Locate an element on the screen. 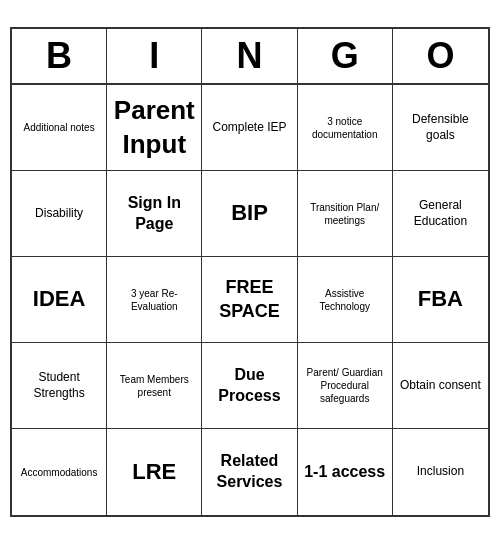 The height and width of the screenshot is (544, 500). bingo-cell-13: Assistive Technology is located at coordinates (346, 300).